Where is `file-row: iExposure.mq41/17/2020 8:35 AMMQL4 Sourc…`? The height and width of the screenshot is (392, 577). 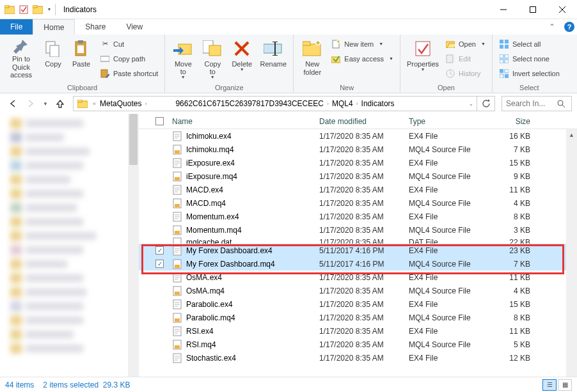
file-row: iExposure.mq41/17/2020 8:35 AMMQL4 Sourc… is located at coordinates (358, 176).